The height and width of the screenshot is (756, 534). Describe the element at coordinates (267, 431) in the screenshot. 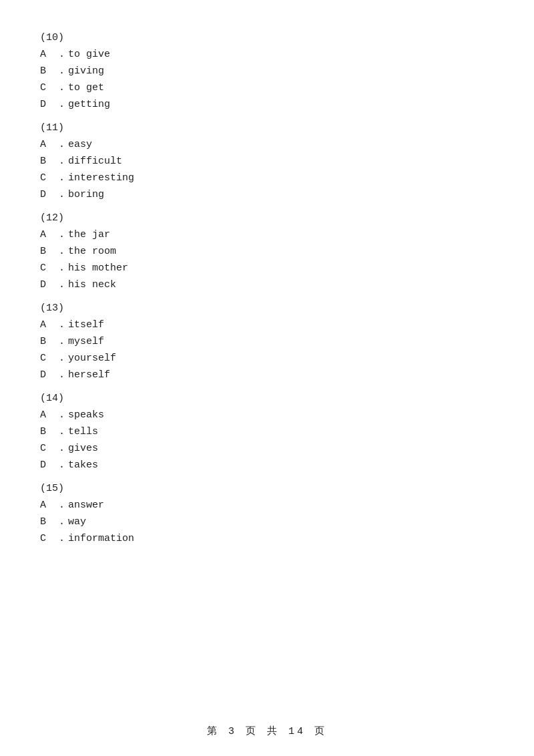

I see `option-line-q4-1: B. tells` at that location.